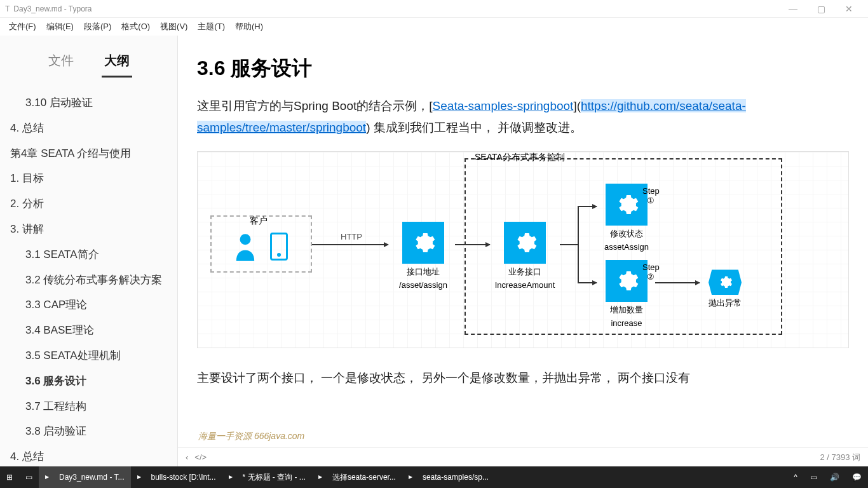 Image resolution: width=868 pixels, height=488 pixels. I want to click on outline-item: 2. 分析, so click(89, 204).